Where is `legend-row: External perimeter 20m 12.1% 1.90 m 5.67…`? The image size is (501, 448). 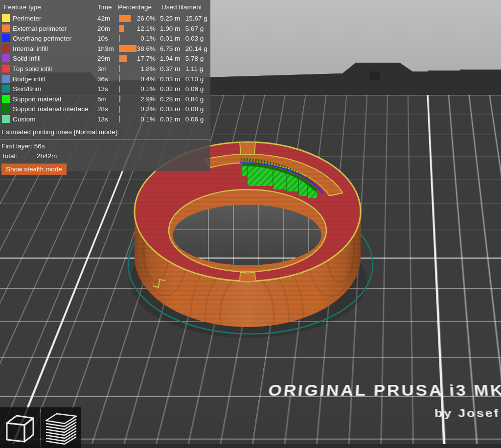
legend-row: External perimeter 20m 12.1% 1.90 m 5.67… is located at coordinates (105, 28).